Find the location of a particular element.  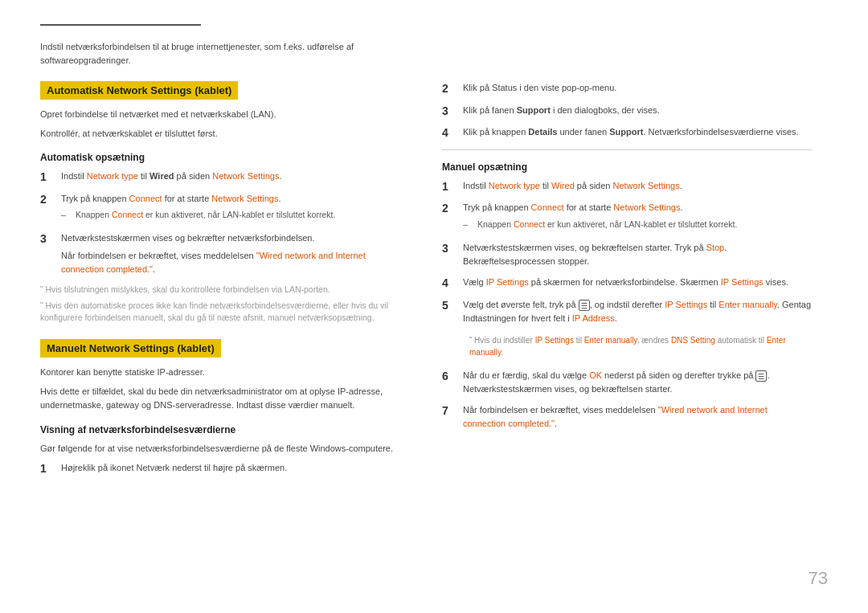

note-fail-1: ˜ Hvis tilslutningen mislykkes, skal du … is located at coordinates (225, 290).